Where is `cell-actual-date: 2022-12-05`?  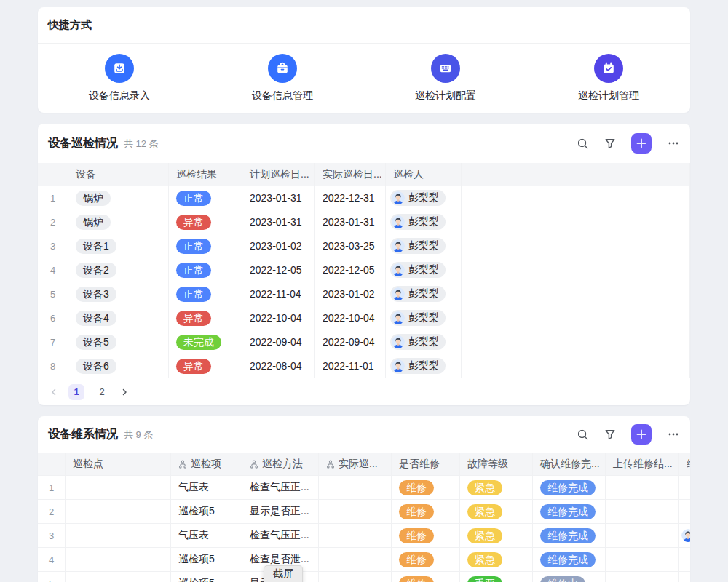
cell-actual-date: 2022-12-05 is located at coordinates (351, 271).